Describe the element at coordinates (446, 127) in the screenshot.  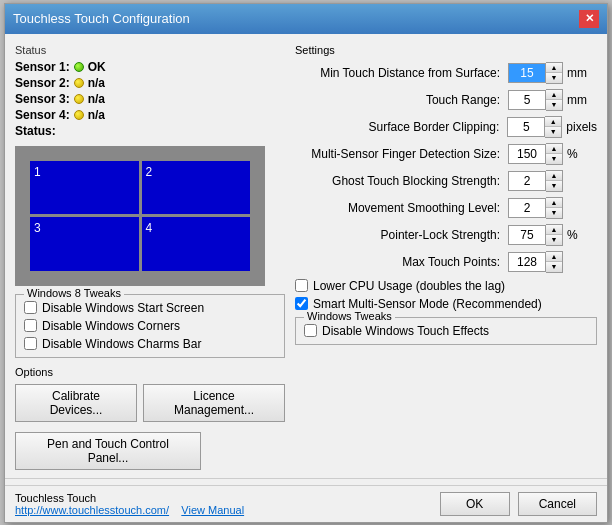
I see `setting-row-border-clip: Surface Border Clipping: ▲ ▼ pixels` at that location.